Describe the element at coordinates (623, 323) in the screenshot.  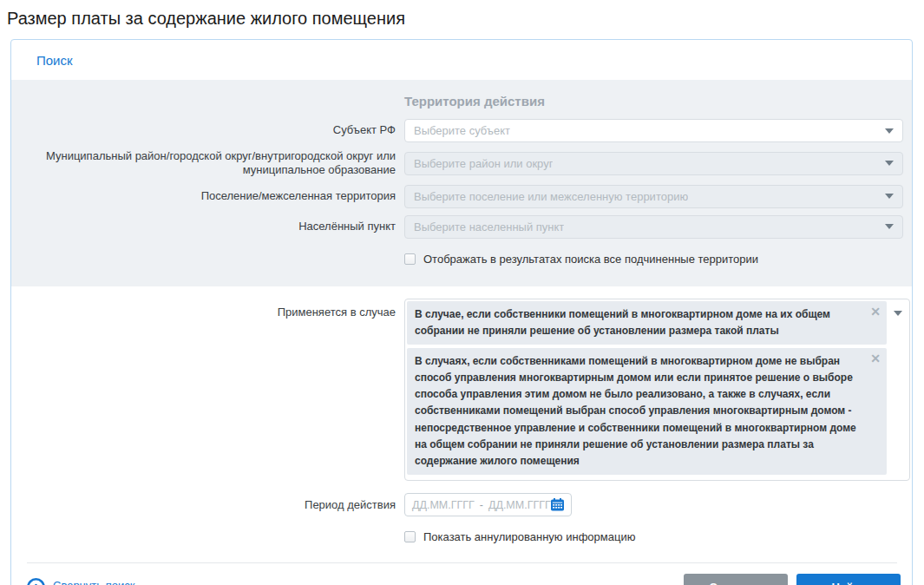
I see `applies-tag-text: В случае, если собственники помещений в …` at that location.